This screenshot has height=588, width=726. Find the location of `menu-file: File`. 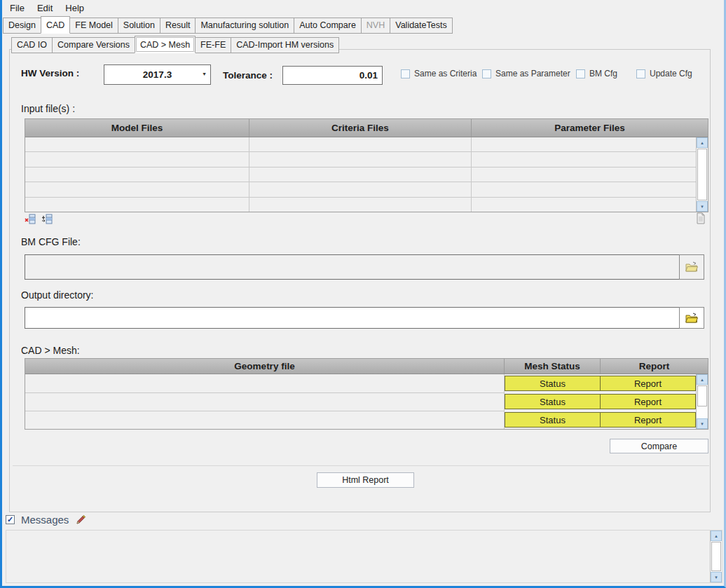

menu-file: File is located at coordinates (17, 8).